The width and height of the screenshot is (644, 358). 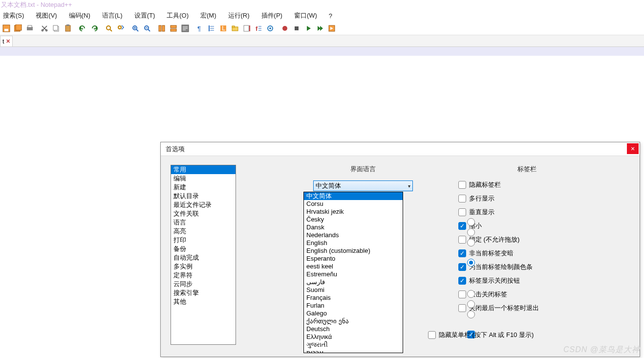 What do you see at coordinates (56, 28) in the screenshot?
I see `copy-icon` at bounding box center [56, 28].